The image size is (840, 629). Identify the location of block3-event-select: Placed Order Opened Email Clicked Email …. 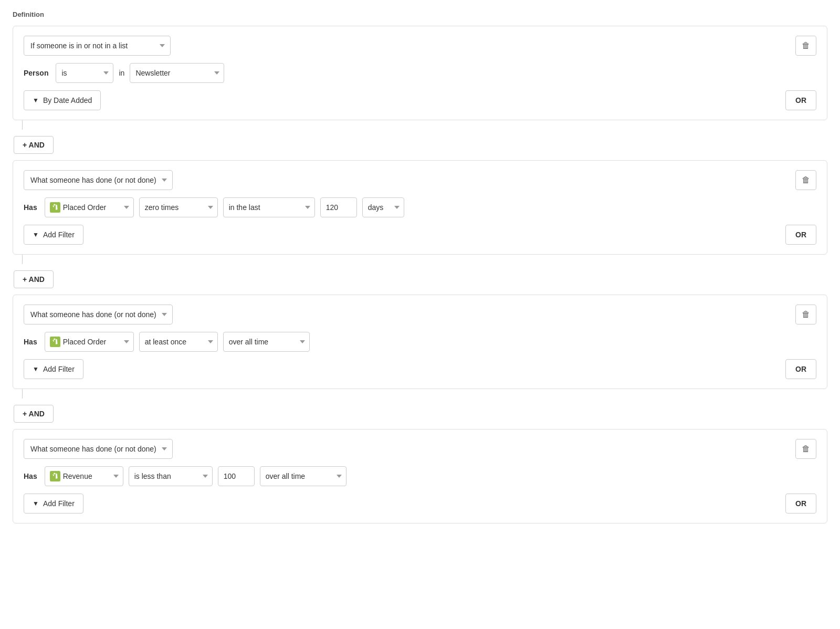
(97, 342).